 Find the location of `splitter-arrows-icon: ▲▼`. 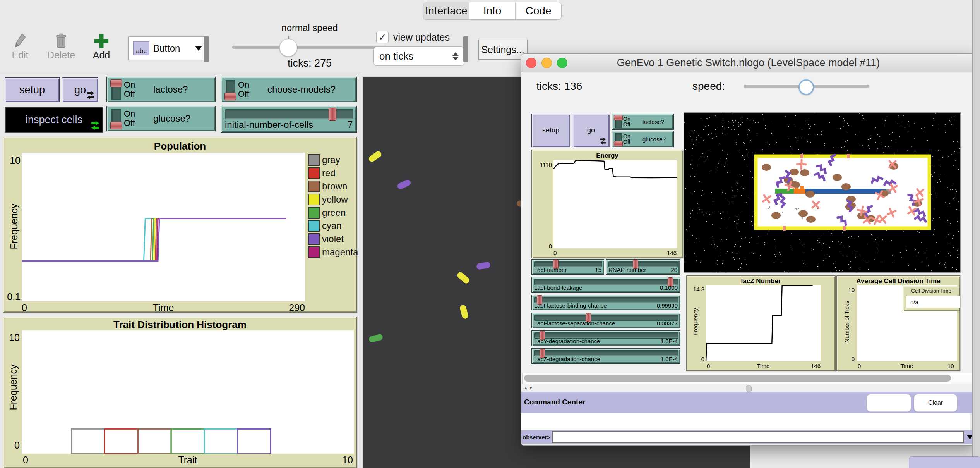

splitter-arrows-icon: ▲▼ is located at coordinates (529, 388).